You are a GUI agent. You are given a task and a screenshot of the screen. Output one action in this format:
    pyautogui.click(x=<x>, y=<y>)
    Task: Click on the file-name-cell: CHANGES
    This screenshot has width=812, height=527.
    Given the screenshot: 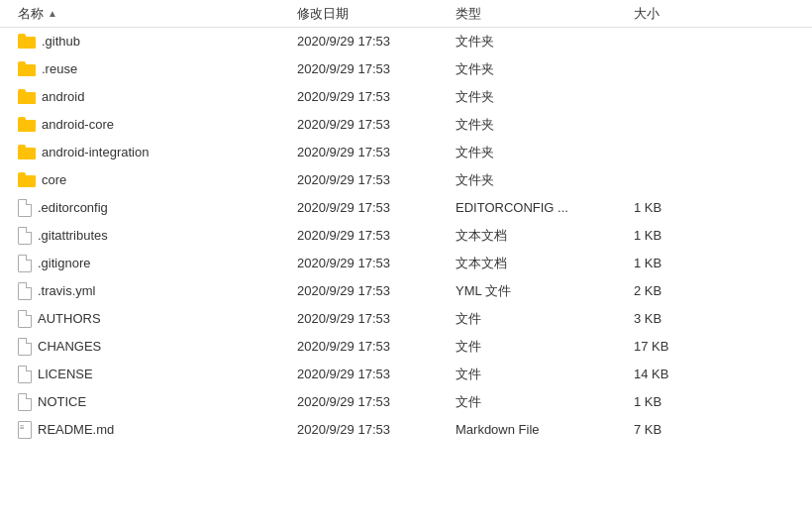 What is the action you would take?
    pyautogui.click(x=149, y=347)
    